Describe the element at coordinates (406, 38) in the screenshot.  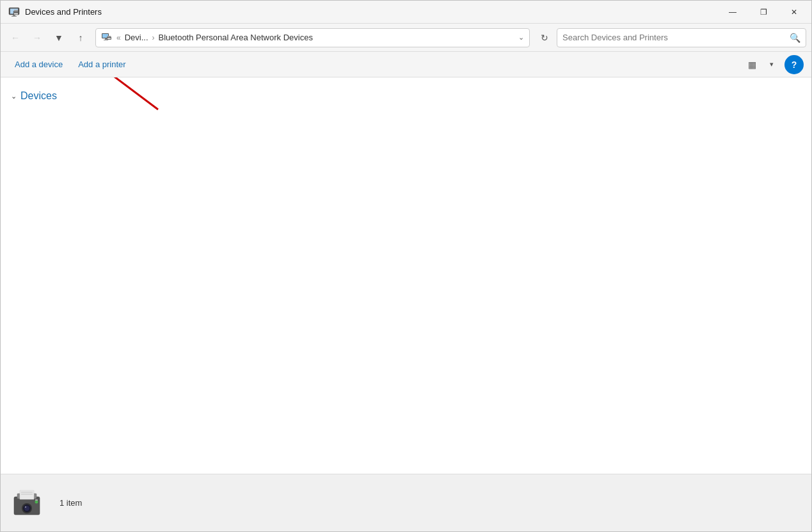
I see `navigation-bar: ← → ▼ ↑ « Devi... › Bluetooth Personal A…` at that location.